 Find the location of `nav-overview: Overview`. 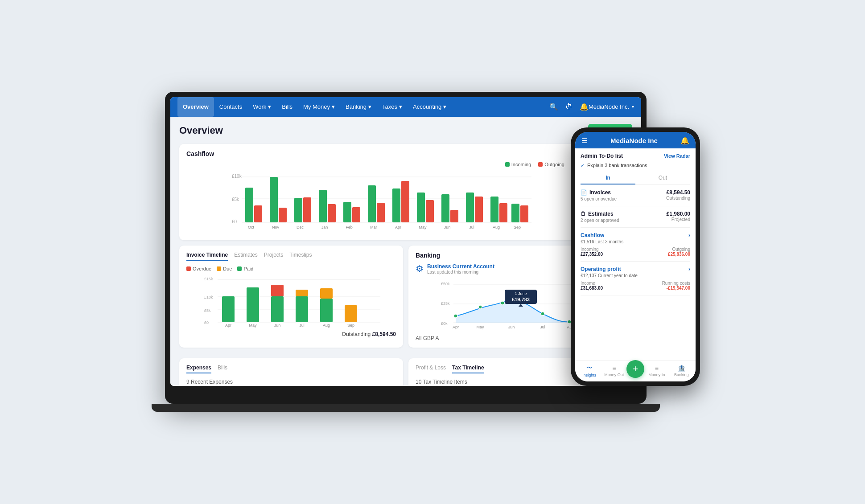

nav-overview: Overview is located at coordinates (196, 107).